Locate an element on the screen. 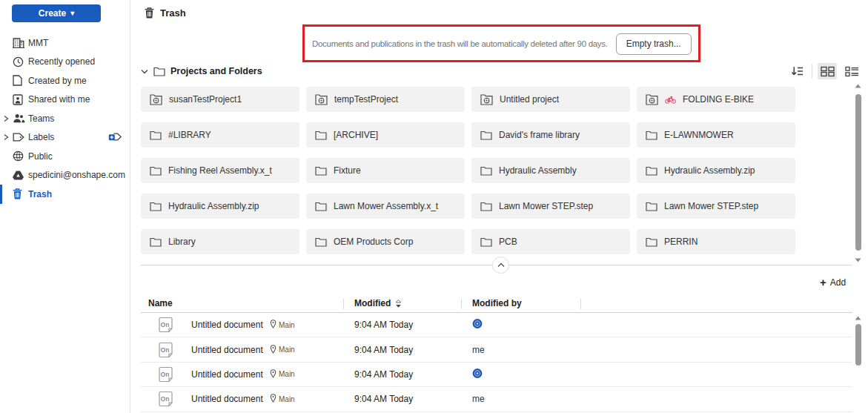  card-label: Fixture is located at coordinates (347, 171).